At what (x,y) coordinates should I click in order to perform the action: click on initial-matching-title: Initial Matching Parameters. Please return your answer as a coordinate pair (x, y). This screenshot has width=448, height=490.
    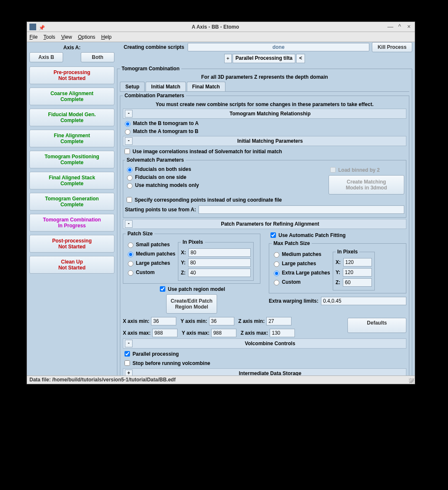
    Looking at the image, I should click on (270, 141).